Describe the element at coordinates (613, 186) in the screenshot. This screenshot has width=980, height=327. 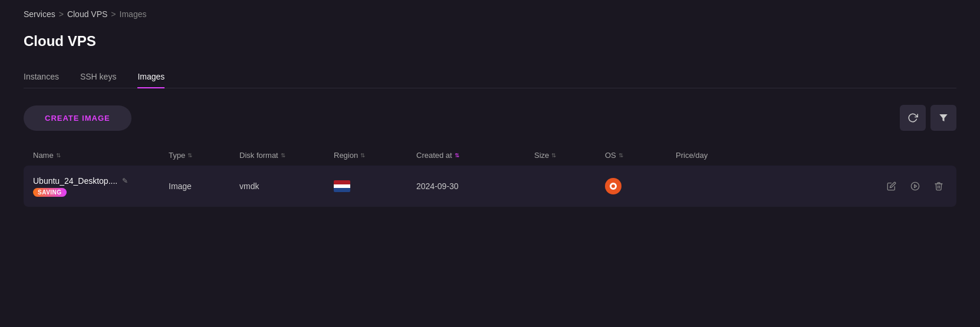
I see `ubuntu-inner-circle` at that location.